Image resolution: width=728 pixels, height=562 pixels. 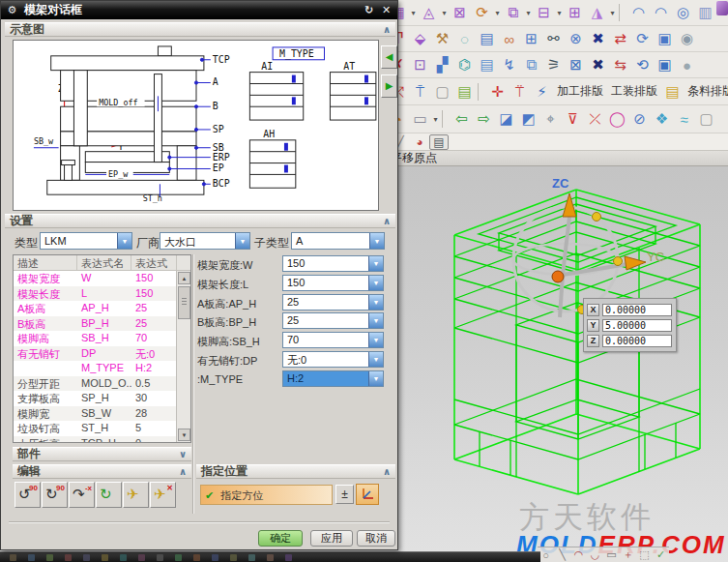 I want to click on section-header-edit: 编辑 ∧, so click(x=102, y=472).